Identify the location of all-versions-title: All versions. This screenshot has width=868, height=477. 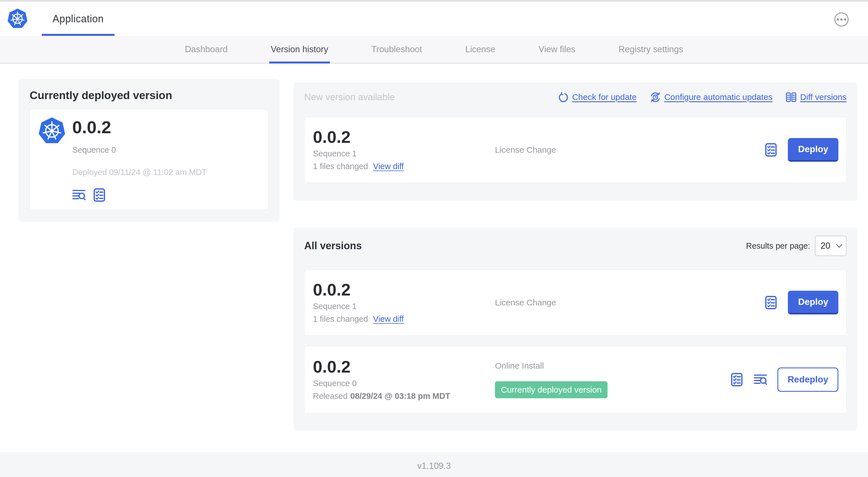
(333, 246).